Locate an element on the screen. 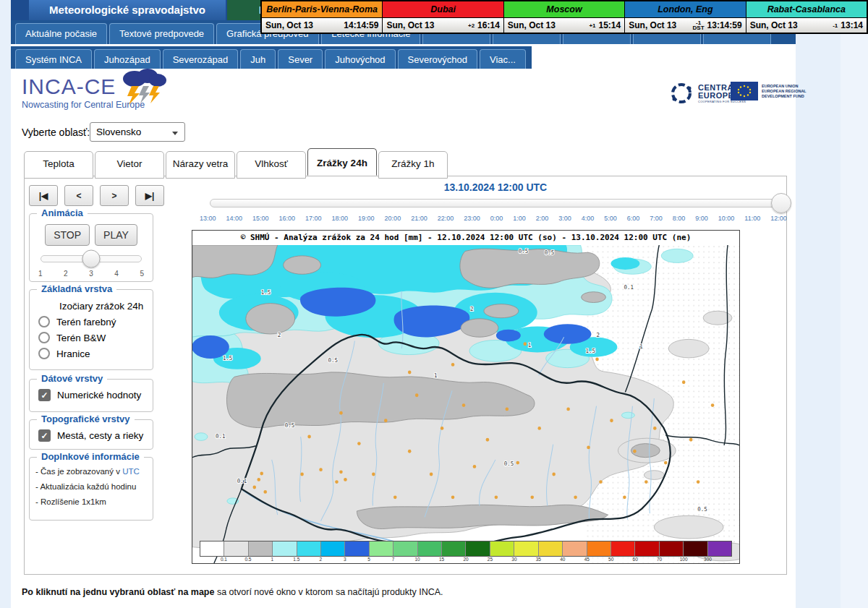  inca-nav-tab-1: Systém INCA is located at coordinates (54, 59).